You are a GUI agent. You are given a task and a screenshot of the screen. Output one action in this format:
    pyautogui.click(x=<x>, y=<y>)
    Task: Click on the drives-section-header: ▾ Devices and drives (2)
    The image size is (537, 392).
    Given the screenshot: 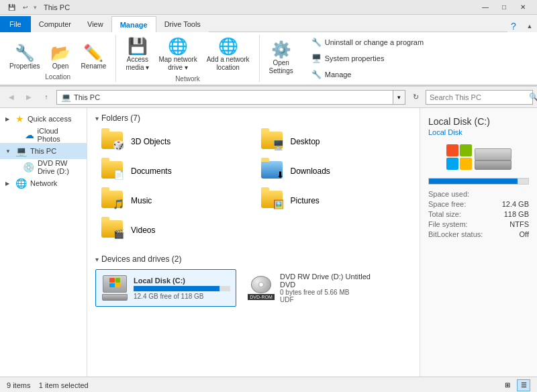 What is the action you would take?
    pyautogui.click(x=254, y=259)
    